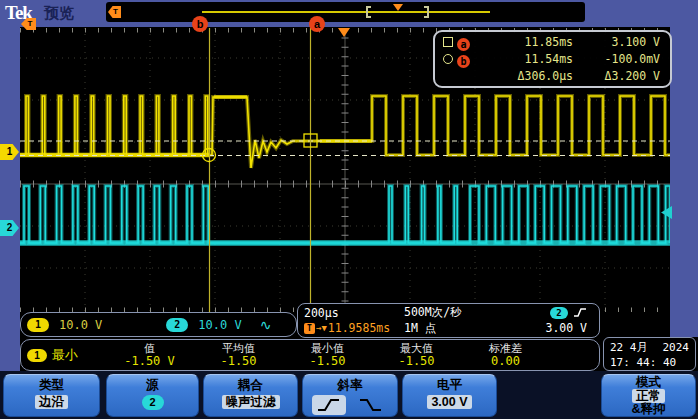  Describe the element at coordinates (354, 313) in the screenshot. I see `timebase-scale: 200μs` at that location.